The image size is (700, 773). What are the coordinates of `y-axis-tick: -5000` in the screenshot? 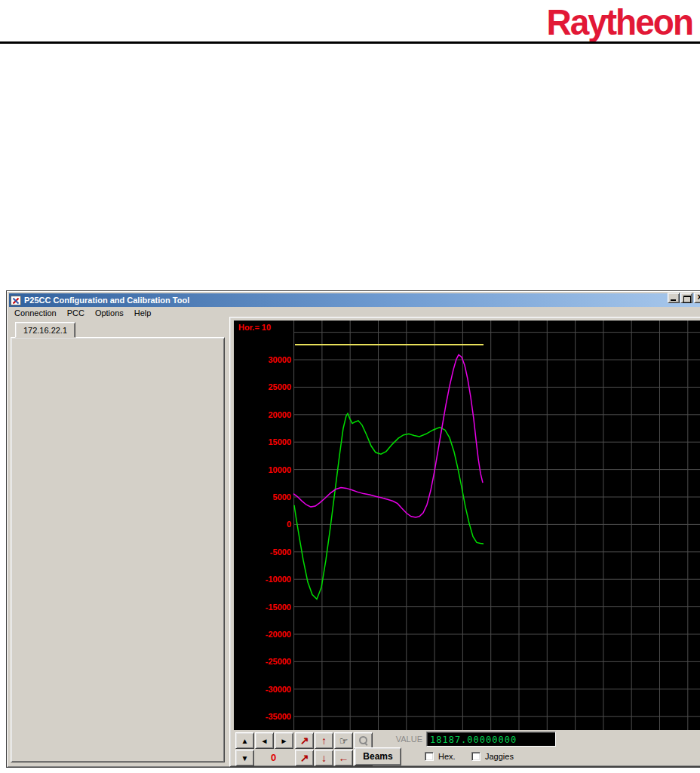 It's located at (269, 552).